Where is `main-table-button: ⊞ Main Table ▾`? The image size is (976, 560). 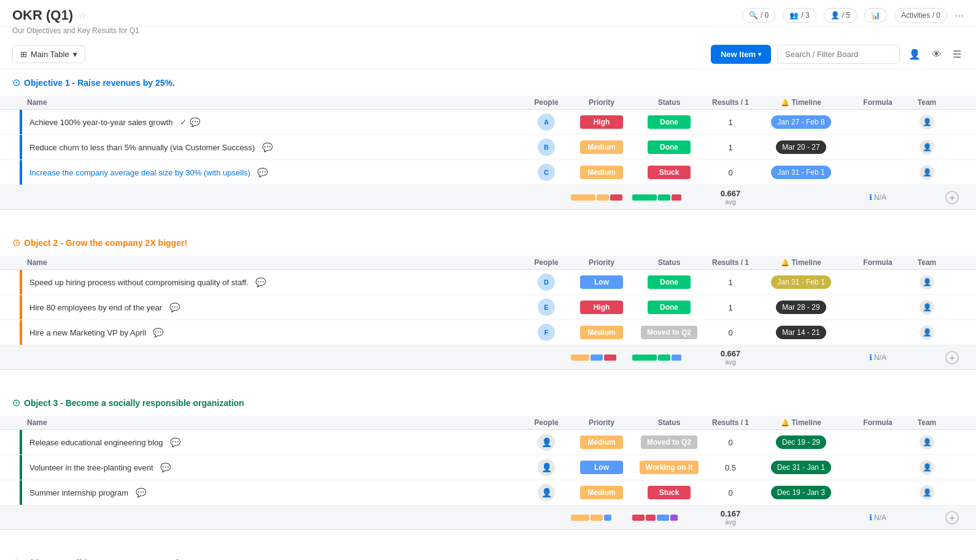 main-table-button: ⊞ Main Table ▾ is located at coordinates (49, 54).